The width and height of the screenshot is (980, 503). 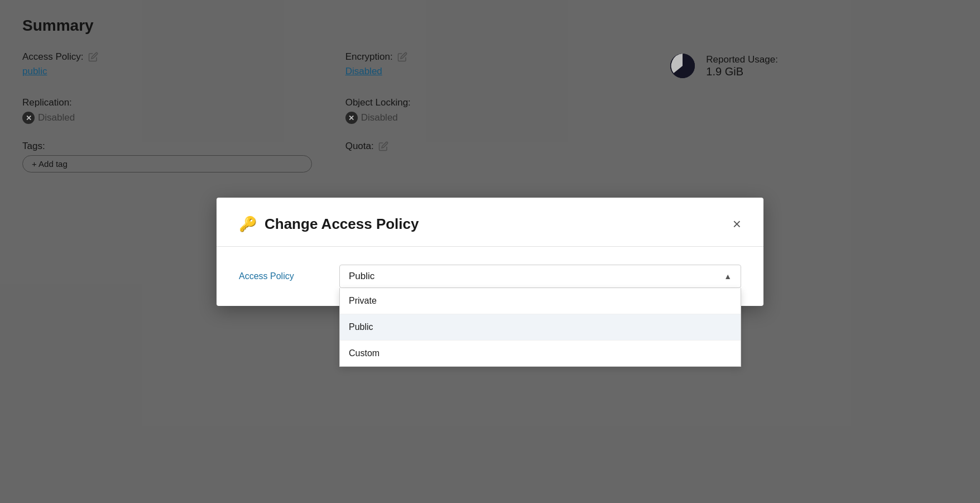 What do you see at coordinates (540, 327) in the screenshot?
I see `dropdown-option-public: Public` at bounding box center [540, 327].